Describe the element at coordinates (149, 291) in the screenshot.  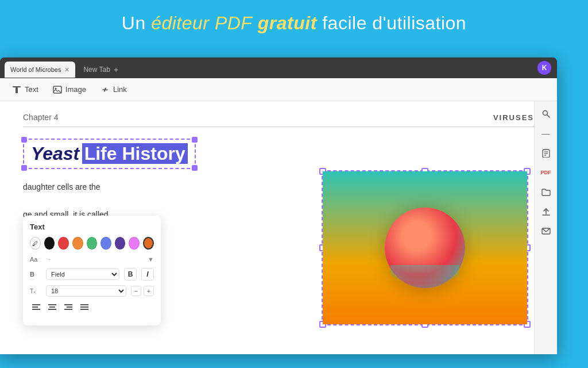
I see `size-increment: +` at that location.